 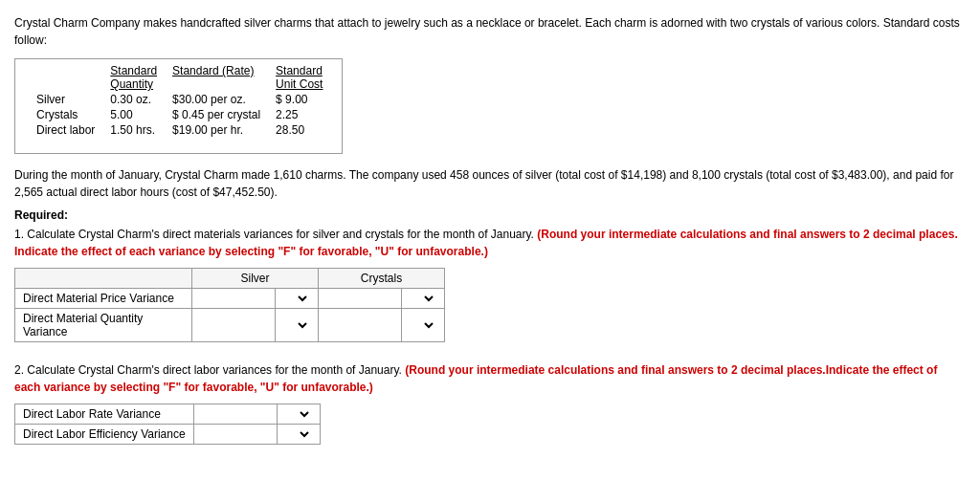 I want to click on labor-rate-value, so click(x=235, y=415).